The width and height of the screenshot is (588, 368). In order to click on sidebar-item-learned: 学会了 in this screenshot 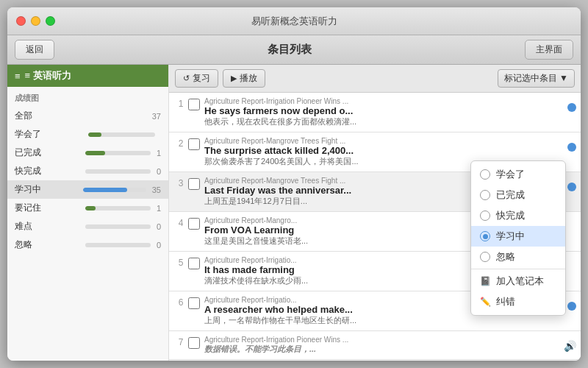, I will do `click(88, 134)`.